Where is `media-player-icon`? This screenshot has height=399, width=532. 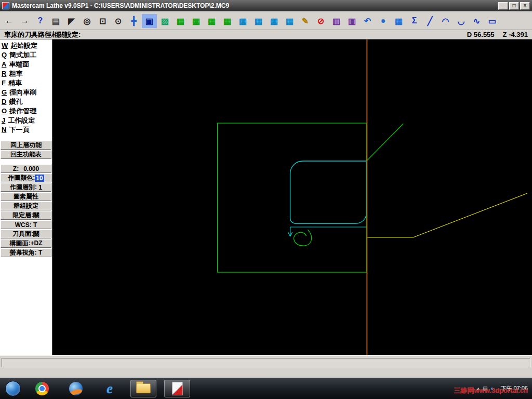 media-player-icon is located at coordinates (76, 389).